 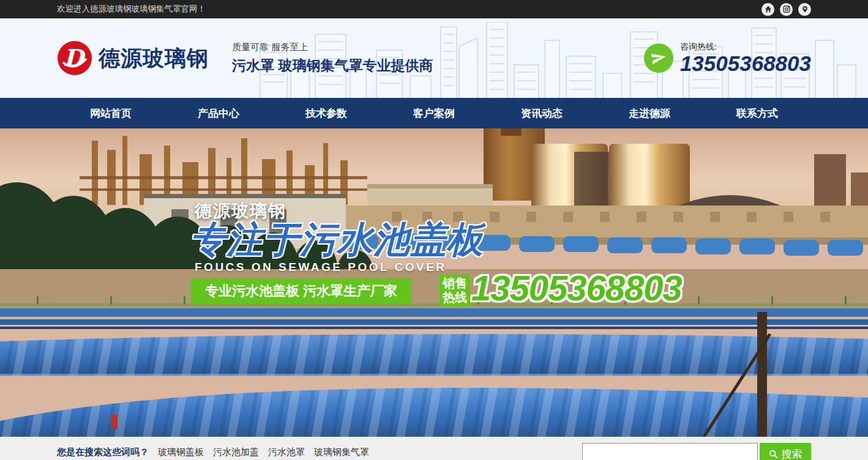 What do you see at coordinates (332, 48) in the screenshot?
I see `slogan-small: 质量可靠 服务至上` at bounding box center [332, 48].